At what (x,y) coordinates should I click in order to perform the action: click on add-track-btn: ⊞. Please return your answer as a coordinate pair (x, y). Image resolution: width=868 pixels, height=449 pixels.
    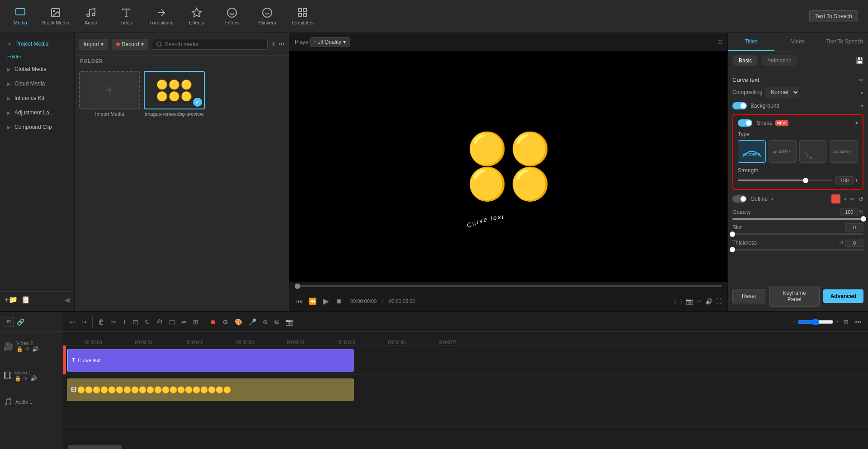
    Looking at the image, I should click on (9, 322).